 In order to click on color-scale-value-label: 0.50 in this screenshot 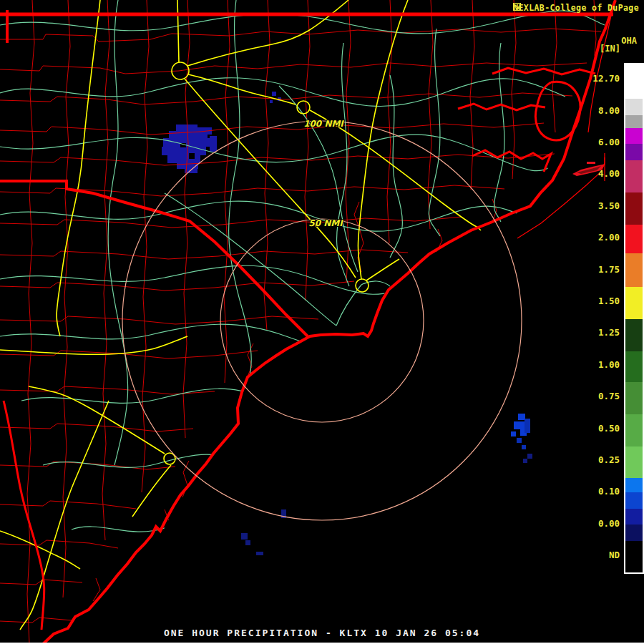, I will do `click(609, 428)`.